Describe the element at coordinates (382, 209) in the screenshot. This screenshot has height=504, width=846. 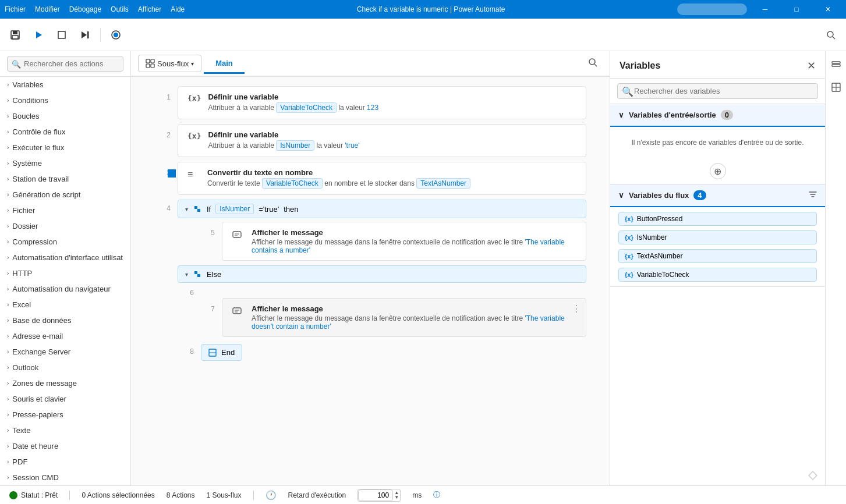
I see `if-header: ▾ If IsNumber ='true' then` at that location.